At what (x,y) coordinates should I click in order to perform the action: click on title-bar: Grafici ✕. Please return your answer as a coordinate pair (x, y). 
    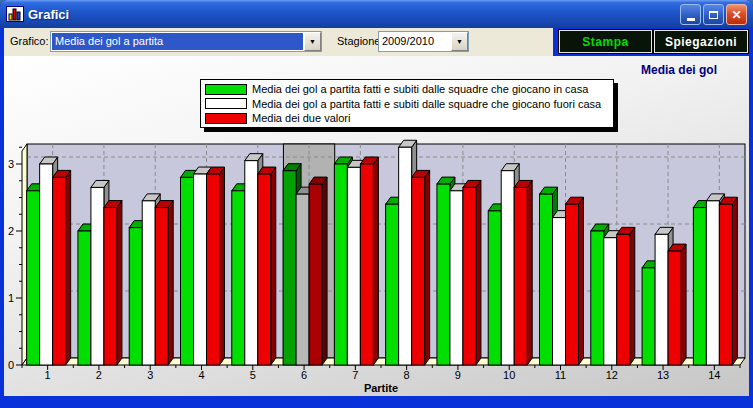
    Looking at the image, I should click on (376, 14).